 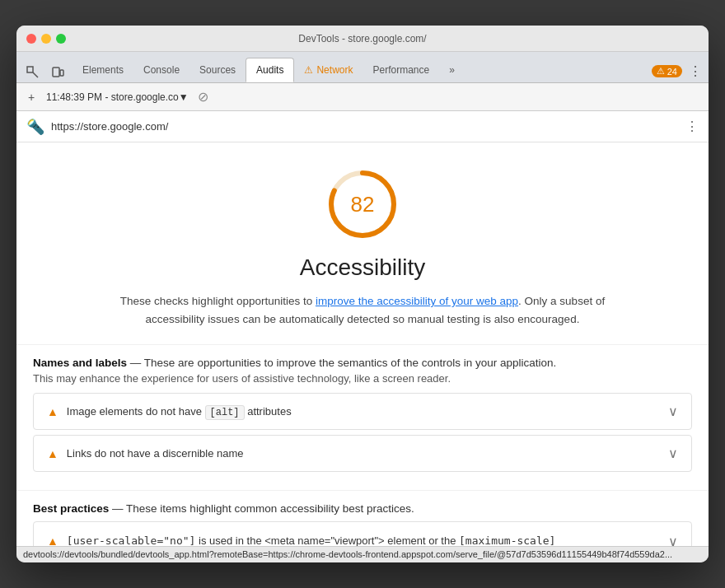 I want to click on title-bar: DevTools - store.google.com/, so click(x=362, y=39).